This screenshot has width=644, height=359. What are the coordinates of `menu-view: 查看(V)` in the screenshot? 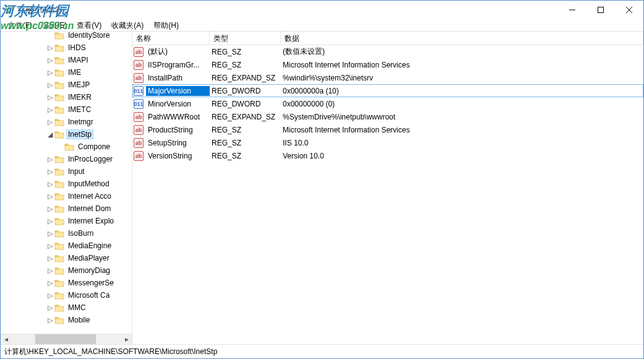 It's located at (89, 25).